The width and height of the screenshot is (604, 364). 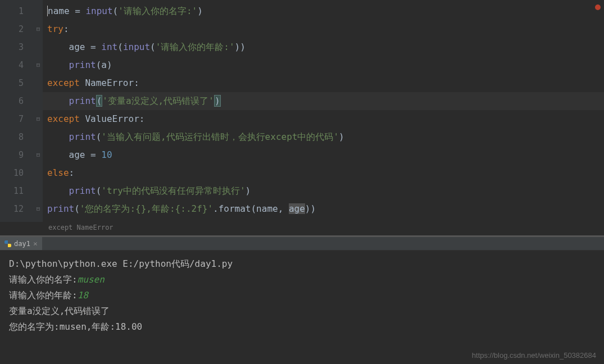 I want to click on code-line: try:, so click(x=324, y=29).